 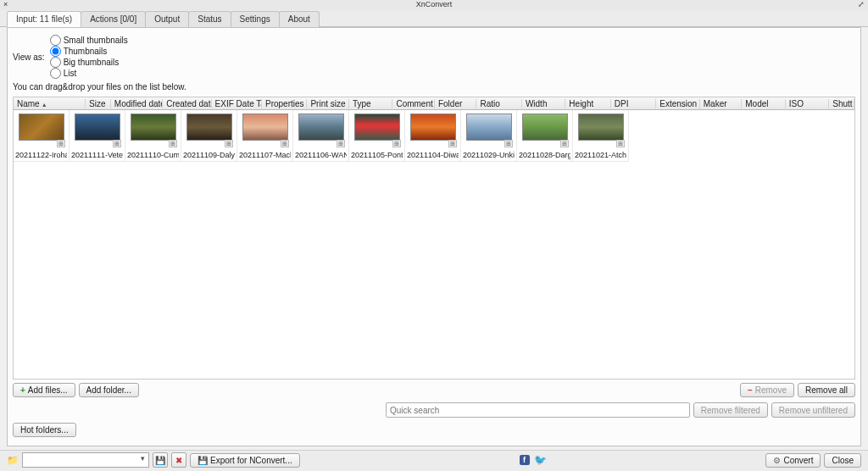 I want to click on column-header-comment: Comment, so click(x=414, y=103).